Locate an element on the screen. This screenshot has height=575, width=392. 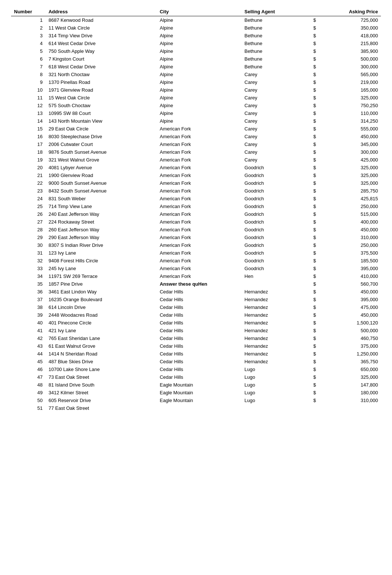
cell-number: 14 is located at coordinates (28, 121).